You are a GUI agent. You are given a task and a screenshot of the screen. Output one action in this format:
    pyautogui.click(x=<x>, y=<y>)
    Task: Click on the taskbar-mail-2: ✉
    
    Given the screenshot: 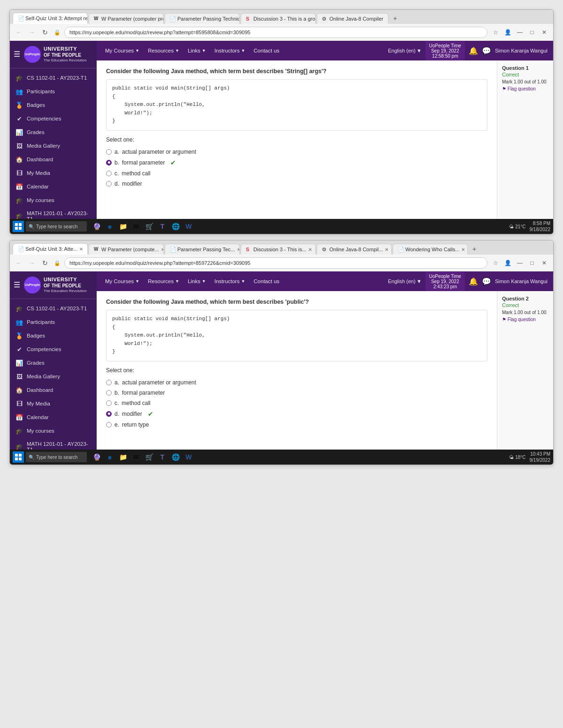 What is the action you would take?
    pyautogui.click(x=136, y=457)
    